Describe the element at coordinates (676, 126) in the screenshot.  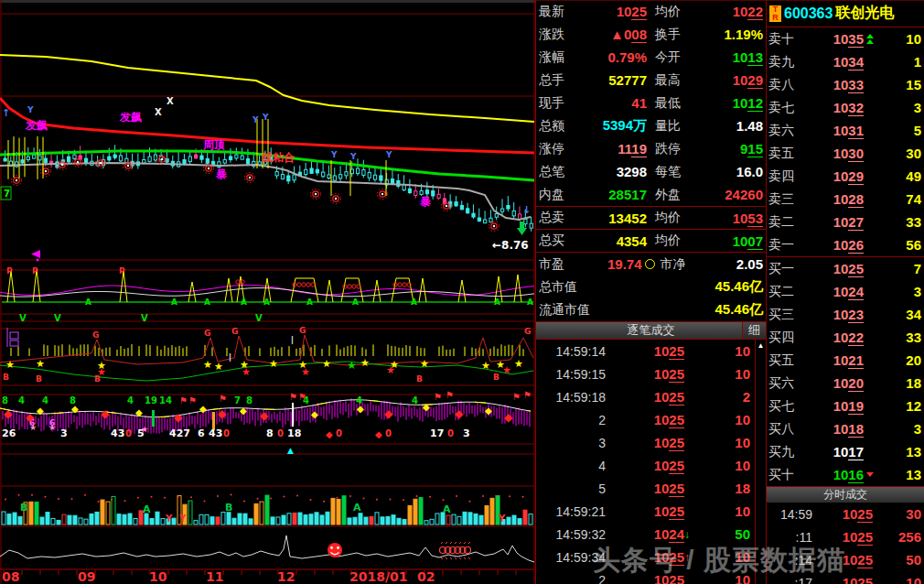
I see `field-label: 量比` at that location.